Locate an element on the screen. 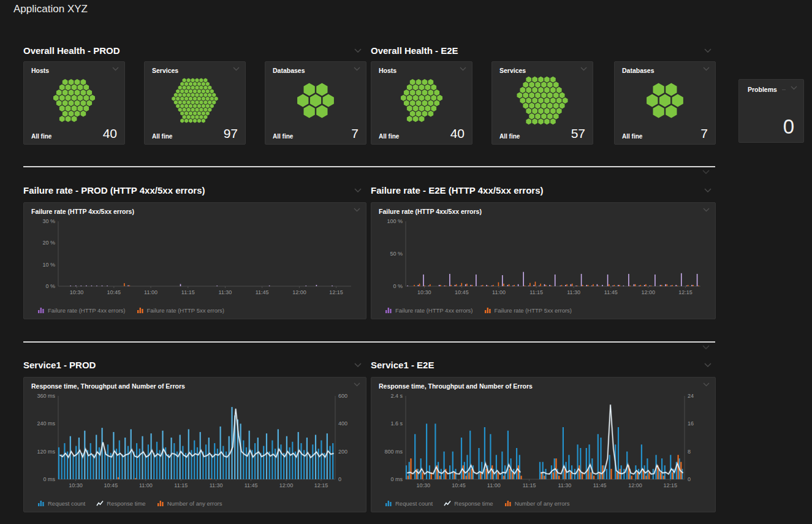 The height and width of the screenshot is (524, 812). service1-e2e-chart: 0 ms800 ms1.6 s2.4 s08162410:3010:4511:0… is located at coordinates (543, 441).